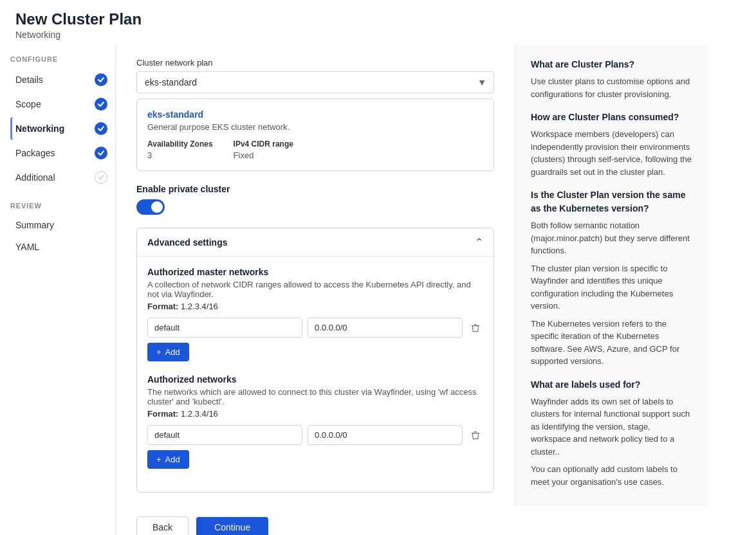 The height and width of the screenshot is (535, 756). What do you see at coordinates (63, 104) in the screenshot?
I see `sidebar-item-scope: Scope` at bounding box center [63, 104].